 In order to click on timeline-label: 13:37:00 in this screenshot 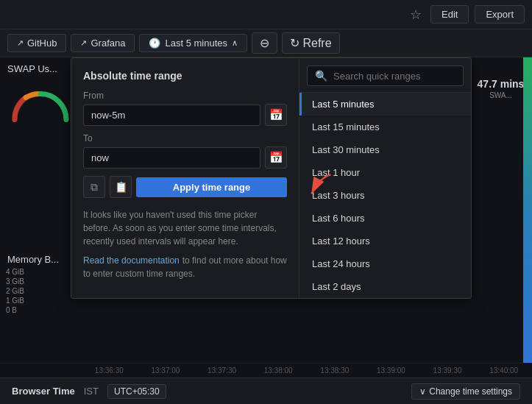, I will do `click(166, 371)`.